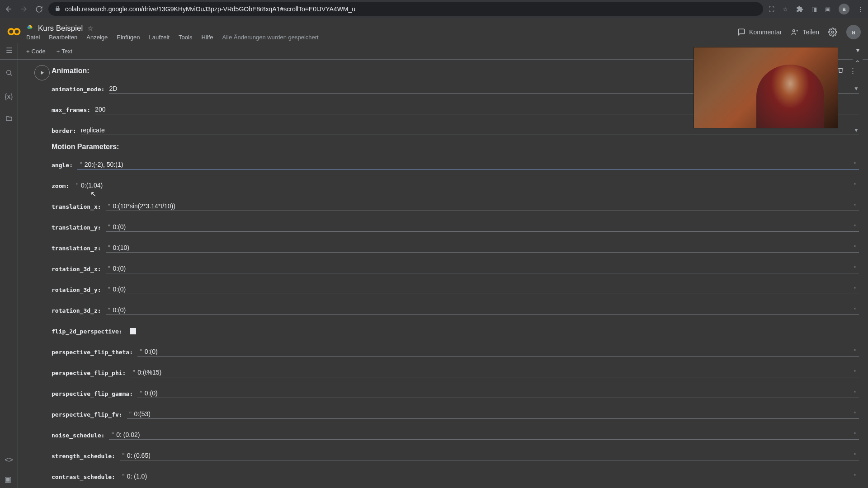 The width and height of the screenshot is (868, 488). What do you see at coordinates (760, 32) in the screenshot?
I see `comment-button: Kommentar` at bounding box center [760, 32].